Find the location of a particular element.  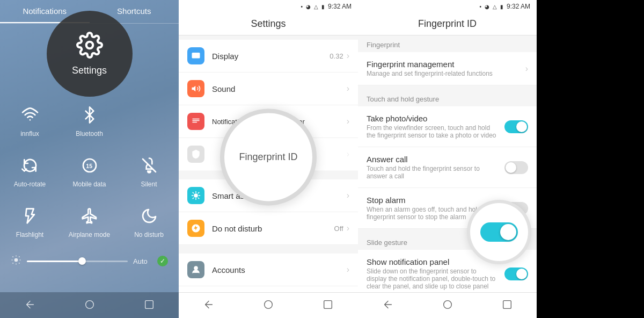

fp-answer-item: Answer call Touch and hold the fingerpri… is located at coordinates (448, 168).